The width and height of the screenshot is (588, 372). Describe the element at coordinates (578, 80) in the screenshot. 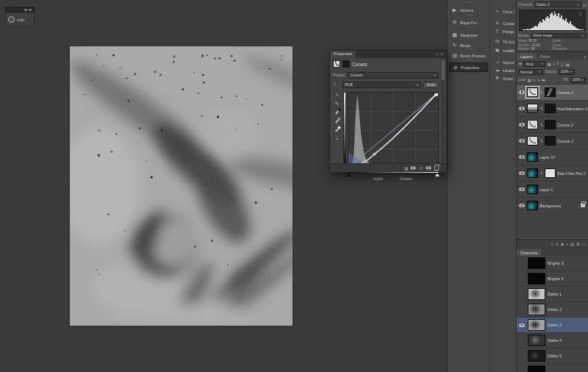

I see `fill-field: 100%▼` at that location.